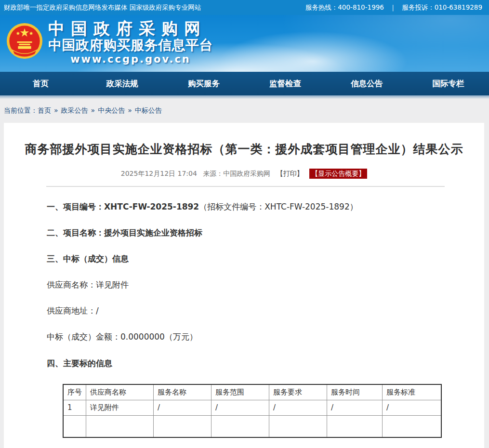  What do you see at coordinates (102, 8) in the screenshot?
I see `media-statement: 财政部唯一指定政府采购信息网络发布媒体 国家级政府采购专业网站` at bounding box center [102, 8].